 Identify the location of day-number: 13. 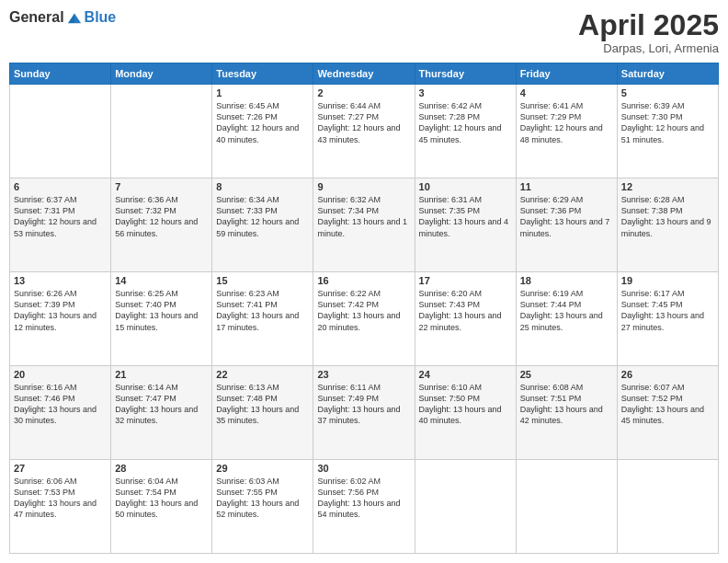
(61, 281).